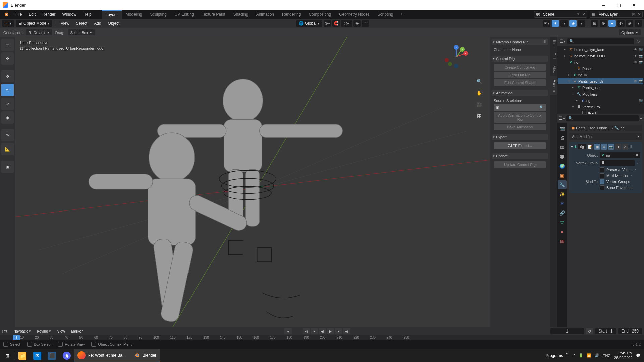 This screenshot has height=362, width=644. What do you see at coordinates (520, 137) in the screenshot?
I see `export-header: ▾Export` at bounding box center [520, 137].